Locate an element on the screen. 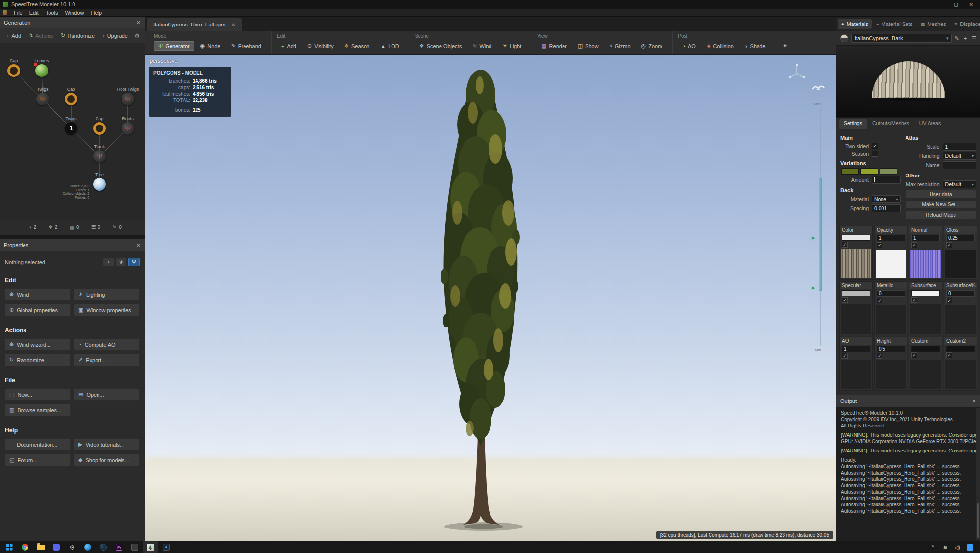  generator-button: ΨGenerator is located at coordinates (174, 46).